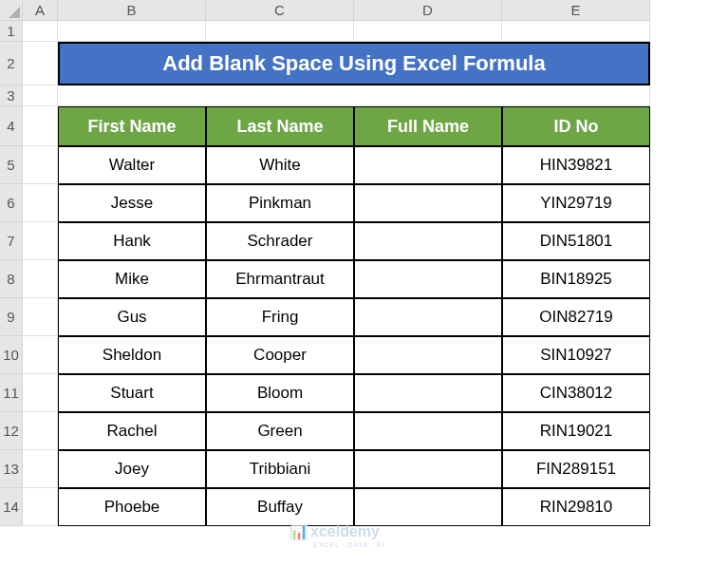 This screenshot has height=567, width=728. What do you see at coordinates (576, 10) in the screenshot?
I see `col-header-E: E` at bounding box center [576, 10].